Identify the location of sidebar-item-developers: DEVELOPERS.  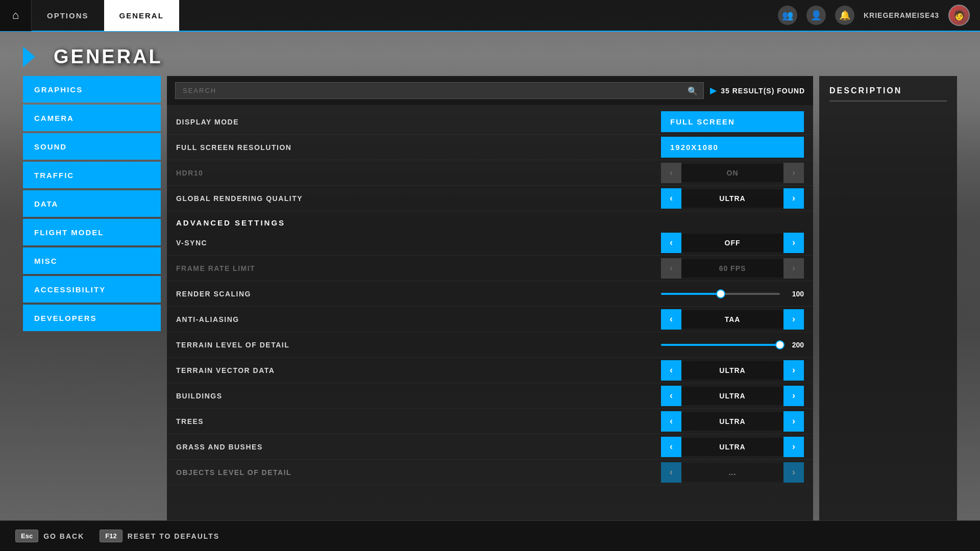
(92, 318).